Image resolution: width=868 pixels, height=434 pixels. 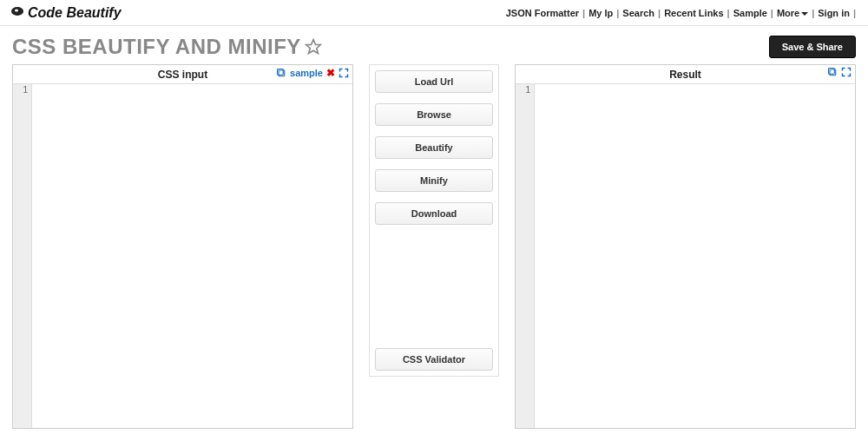 What do you see at coordinates (313, 47) in the screenshot?
I see `star-icon` at bounding box center [313, 47].